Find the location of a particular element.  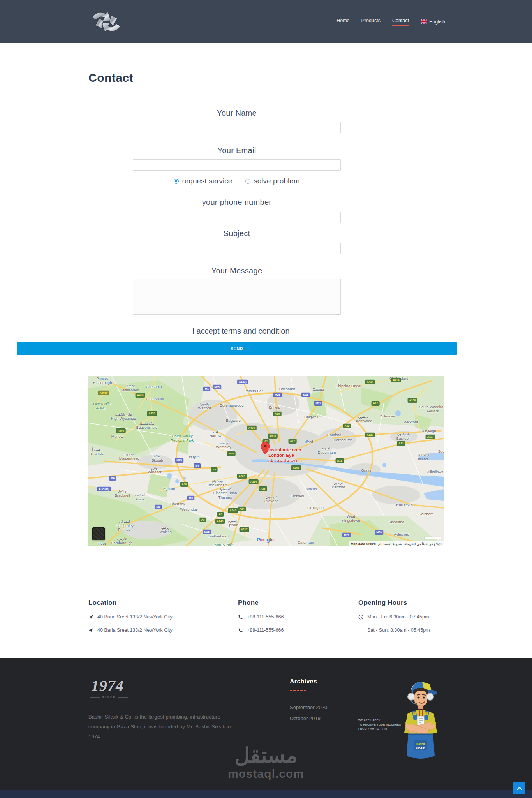

map-road-badge-m26: M26 is located at coordinates (347, 535).